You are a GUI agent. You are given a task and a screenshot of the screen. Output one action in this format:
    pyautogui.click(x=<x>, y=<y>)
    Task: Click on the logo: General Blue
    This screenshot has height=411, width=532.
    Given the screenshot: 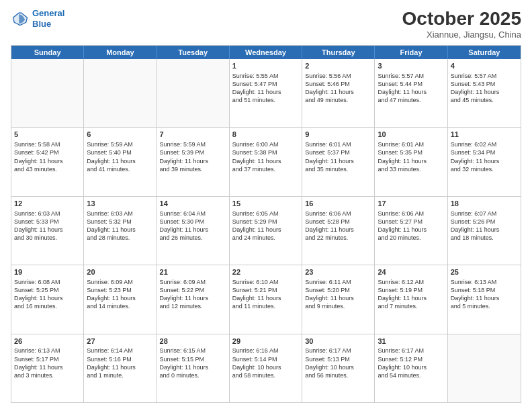 What is the action you would take?
    pyautogui.click(x=38, y=19)
    